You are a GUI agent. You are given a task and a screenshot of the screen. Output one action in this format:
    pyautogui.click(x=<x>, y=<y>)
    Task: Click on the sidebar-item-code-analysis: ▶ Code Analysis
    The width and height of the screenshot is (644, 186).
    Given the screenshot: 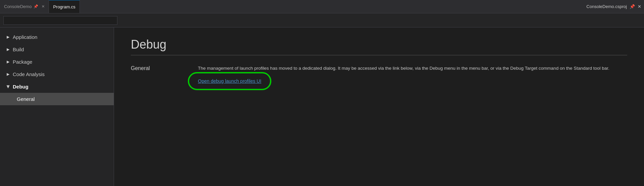 What is the action you would take?
    pyautogui.click(x=57, y=74)
    